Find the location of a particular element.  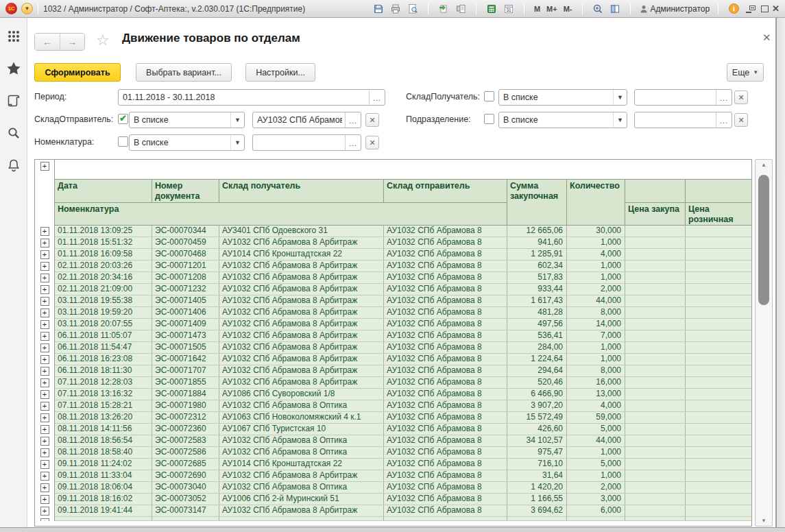

cell-receiver: АУ1063 СПб Новоколомяжский 4 к.1 is located at coordinates (302, 418).